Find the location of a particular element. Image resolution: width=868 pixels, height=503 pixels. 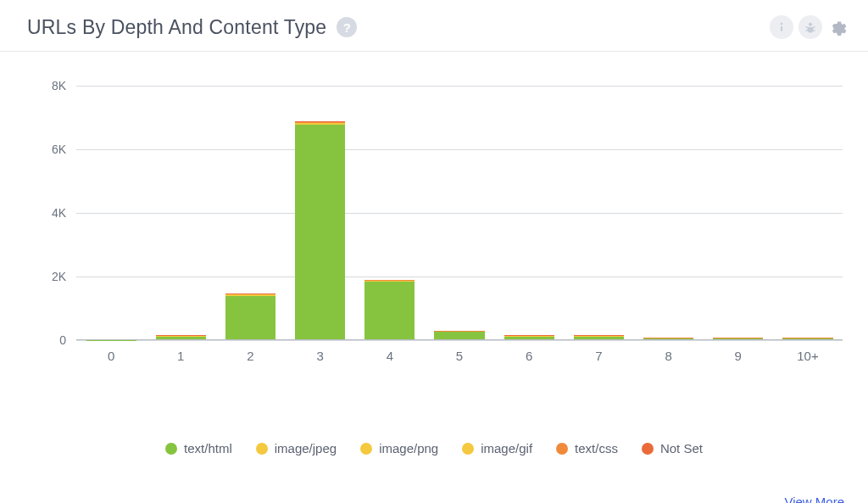

legend-label: image/png is located at coordinates (409, 448).